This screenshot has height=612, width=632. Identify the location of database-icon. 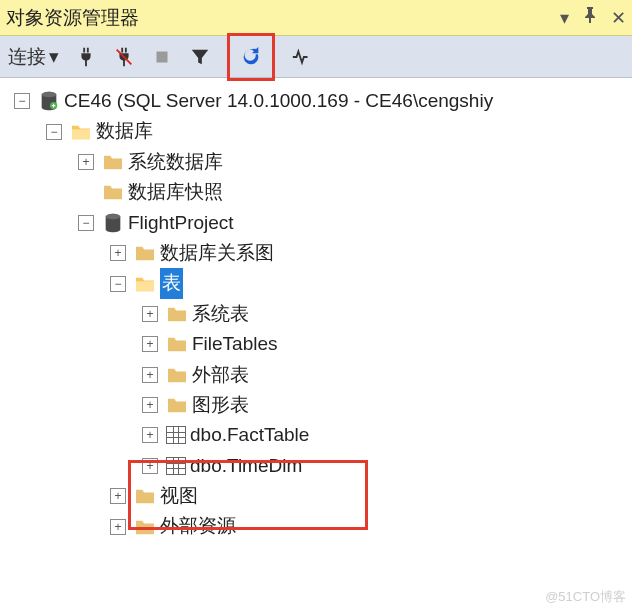
(113, 223).